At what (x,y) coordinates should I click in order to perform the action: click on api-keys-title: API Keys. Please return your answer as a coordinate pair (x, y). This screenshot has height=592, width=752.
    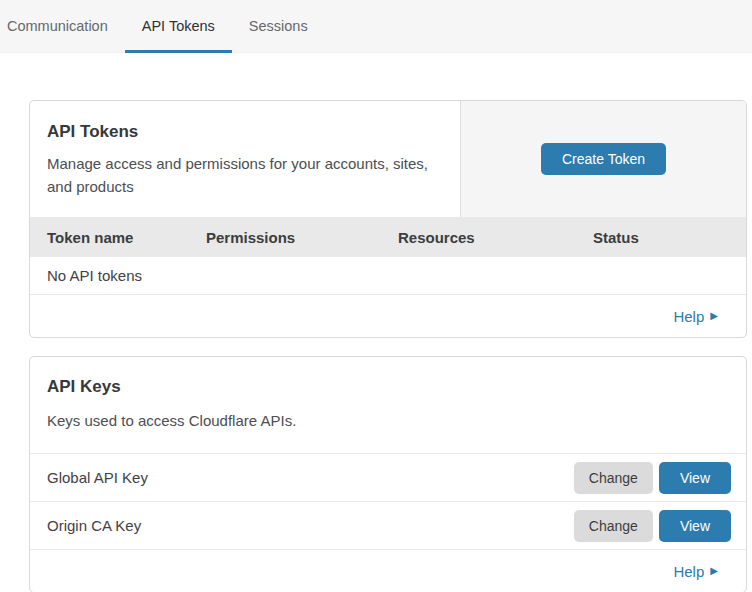
    Looking at the image, I should click on (388, 387).